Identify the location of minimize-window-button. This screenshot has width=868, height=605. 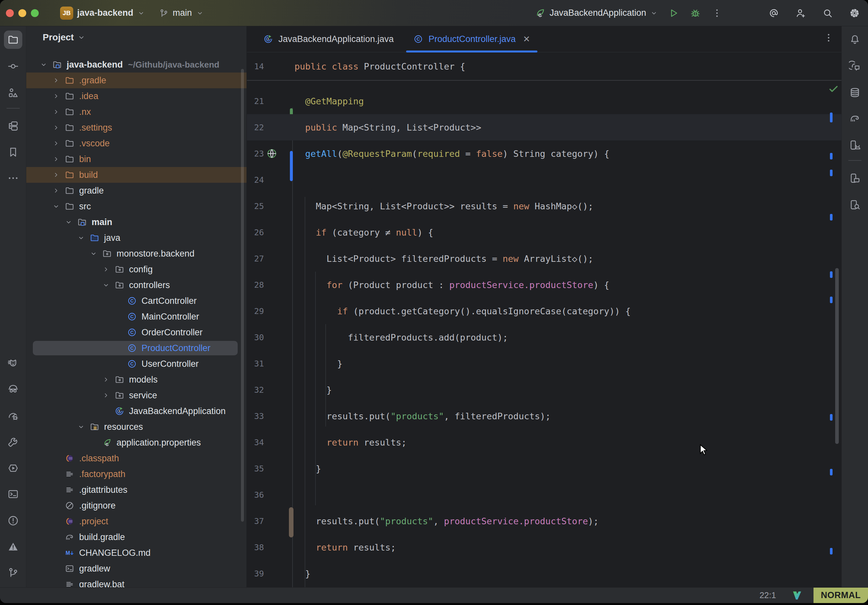
(22, 13).